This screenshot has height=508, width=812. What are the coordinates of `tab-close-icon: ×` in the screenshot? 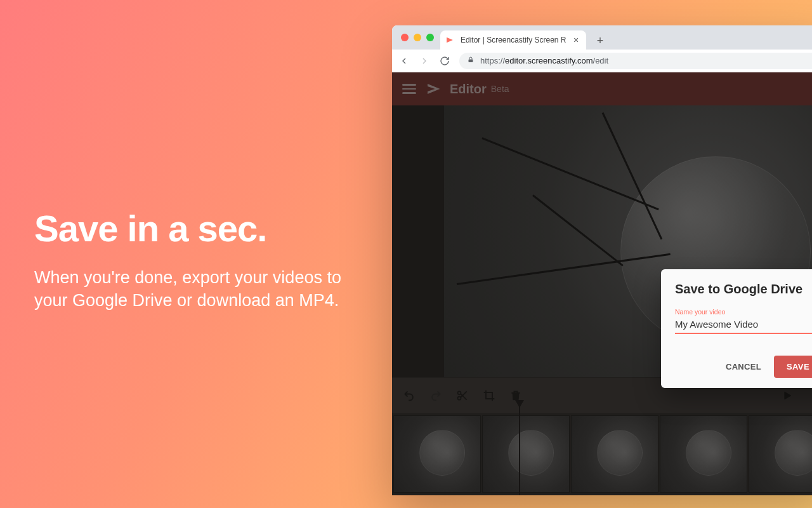 It's located at (576, 40).